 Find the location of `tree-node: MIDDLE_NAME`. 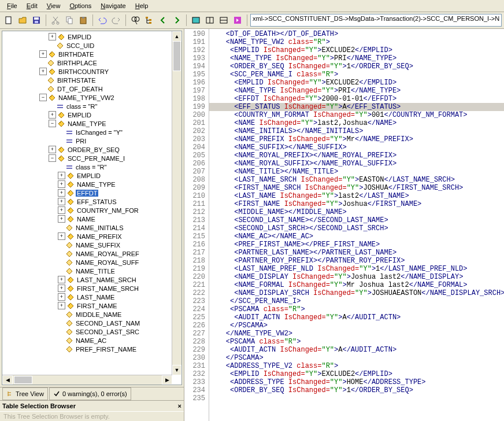

tree-node: MIDDLE_NAME is located at coordinates (87, 315).